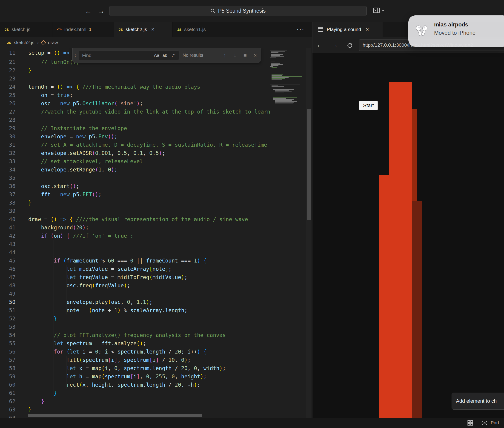 Image resolution: width=504 pixels, height=428 pixels. I want to click on code-line: rect(x, height, spectrum.length / 20, -h…, so click(114, 385).